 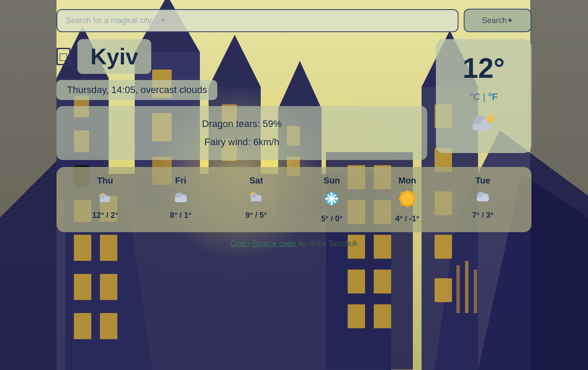 I want to click on current-weather-icon, so click(x=484, y=125).